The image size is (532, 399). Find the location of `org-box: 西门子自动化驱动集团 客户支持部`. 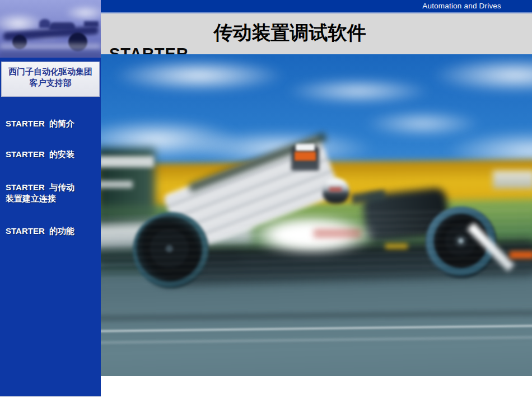

org-box: 西门子自动化驱动集团 客户支持部 is located at coordinates (50, 79).